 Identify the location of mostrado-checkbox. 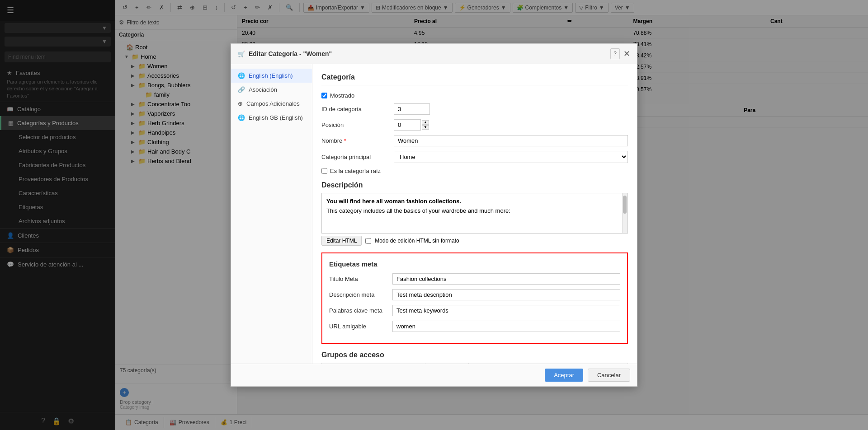
(325, 96).